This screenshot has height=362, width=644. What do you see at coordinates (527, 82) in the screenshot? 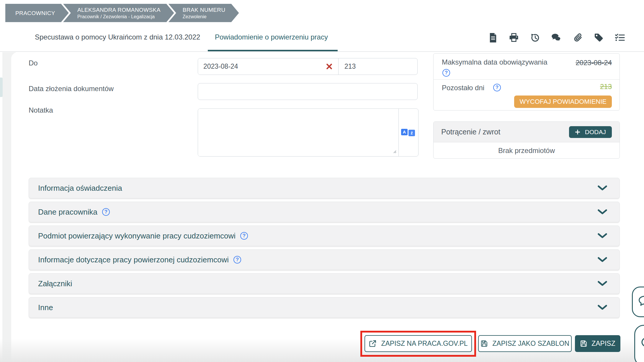
I see `validity-panel: Maksymalna data obowiązywania ? 2023-08-…` at bounding box center [527, 82].